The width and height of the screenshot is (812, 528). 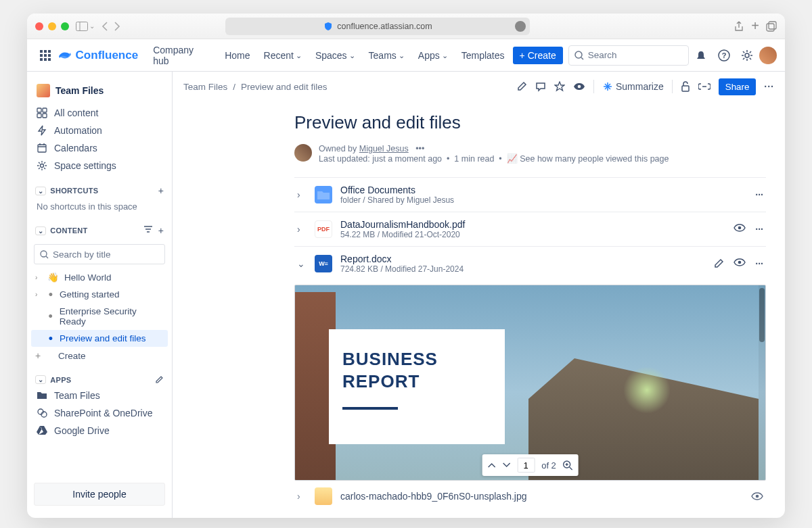 I want to click on sidebar-toggle-icon: ⌄, so click(x=85, y=26).